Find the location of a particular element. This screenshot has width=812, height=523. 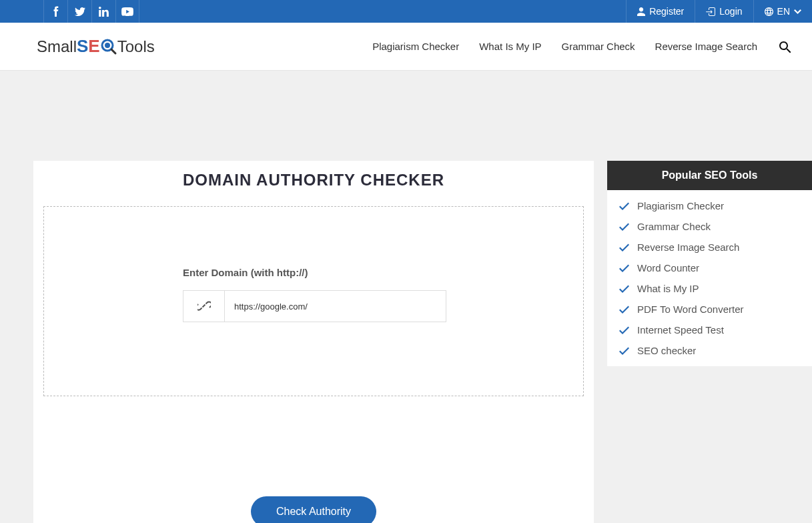

language-label: EN is located at coordinates (783, 11).